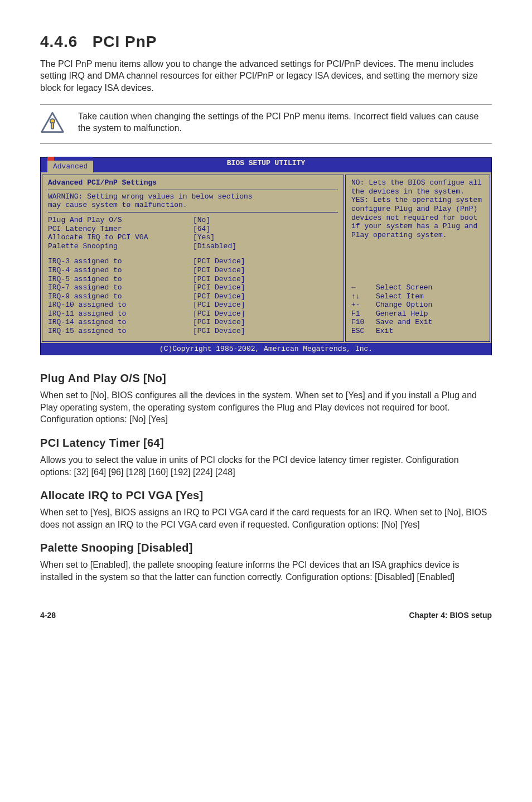 The width and height of the screenshot is (532, 802). What do you see at coordinates (404, 305) in the screenshot?
I see `nav-desc: Change Option` at bounding box center [404, 305].